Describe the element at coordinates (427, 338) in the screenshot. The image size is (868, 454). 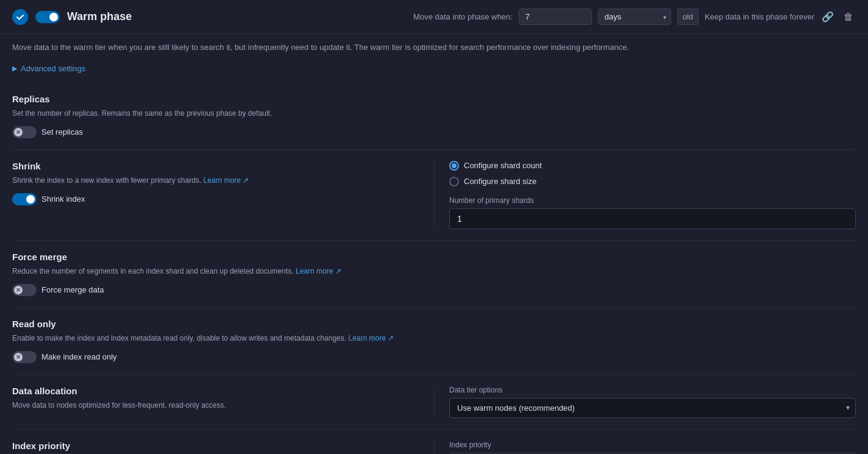
I see `read-only-desc: Enable to make the index and index metad…` at that location.